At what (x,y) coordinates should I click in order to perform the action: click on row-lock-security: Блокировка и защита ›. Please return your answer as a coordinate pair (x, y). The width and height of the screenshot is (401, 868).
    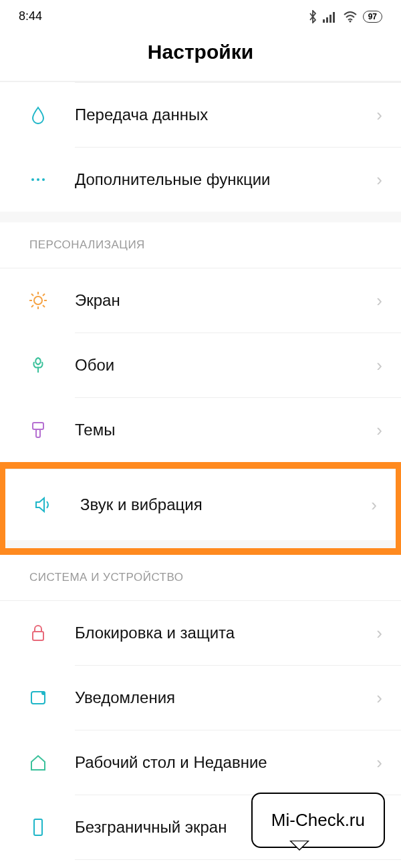
    Looking at the image, I should click on (200, 633).